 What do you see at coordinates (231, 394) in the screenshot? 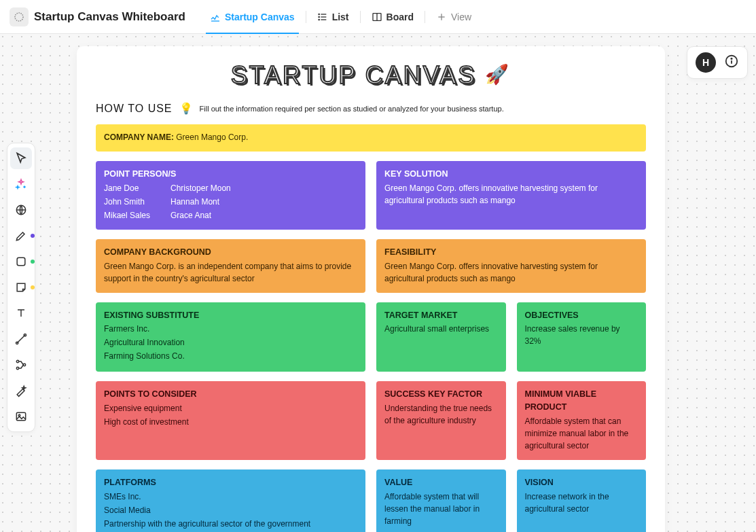
I see `card-title: POINTS TO CONSIDER` at bounding box center [231, 394].